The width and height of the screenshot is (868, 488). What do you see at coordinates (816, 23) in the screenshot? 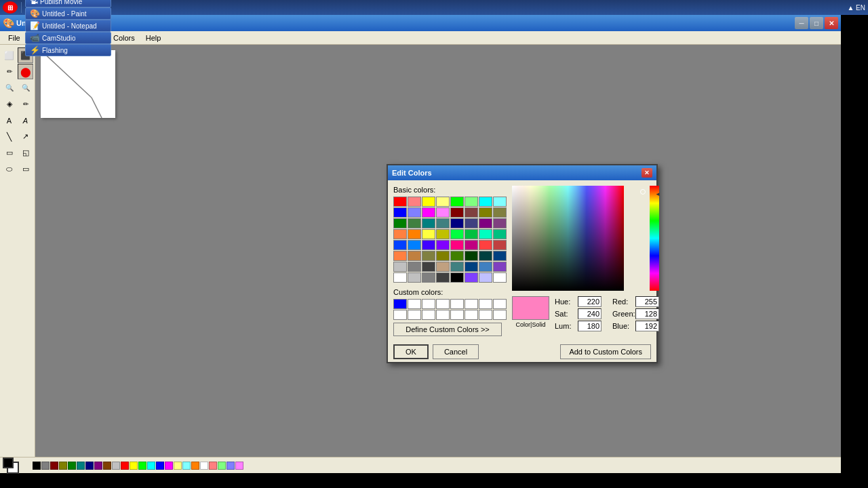
I see `maximize-button: □` at bounding box center [816, 23].